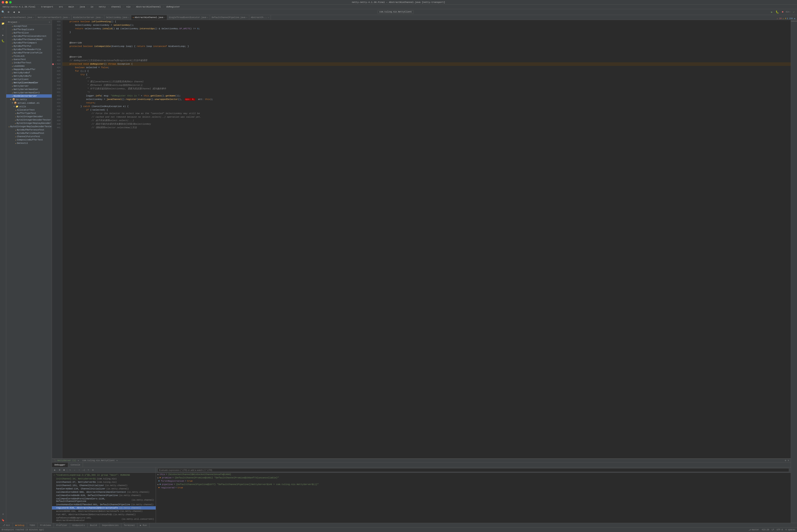 The height and width of the screenshot is (532, 797). What do you see at coordinates (260, 18) in the screenshot?
I see `tab-abstractch: AbstractCh... ✕` at bounding box center [260, 18].